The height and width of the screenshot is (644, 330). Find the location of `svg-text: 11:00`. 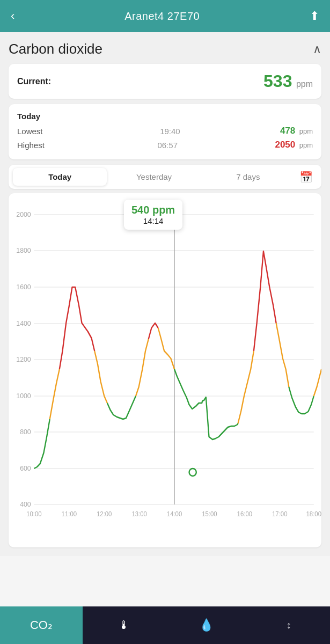

svg-text: 11:00 is located at coordinates (70, 514).